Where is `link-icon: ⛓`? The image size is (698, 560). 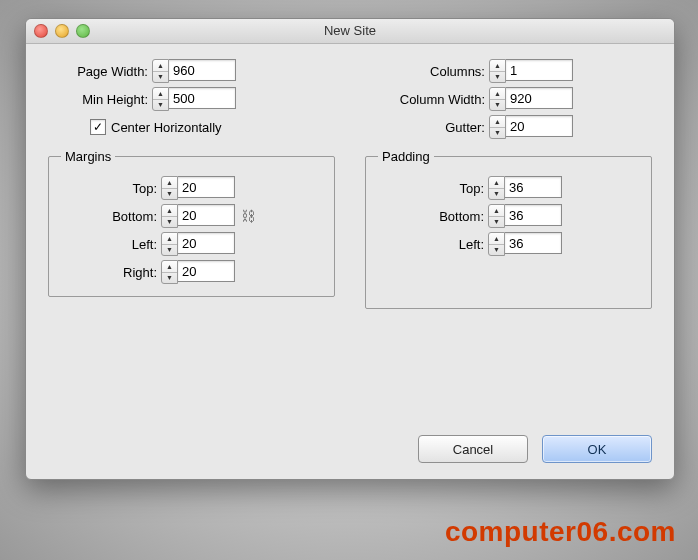 link-icon: ⛓ is located at coordinates (248, 216).